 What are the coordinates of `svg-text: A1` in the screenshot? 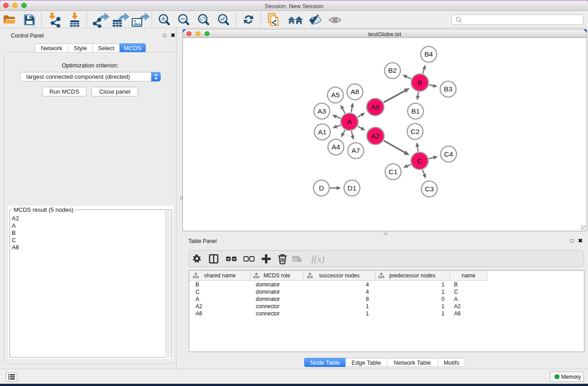 It's located at (322, 132).